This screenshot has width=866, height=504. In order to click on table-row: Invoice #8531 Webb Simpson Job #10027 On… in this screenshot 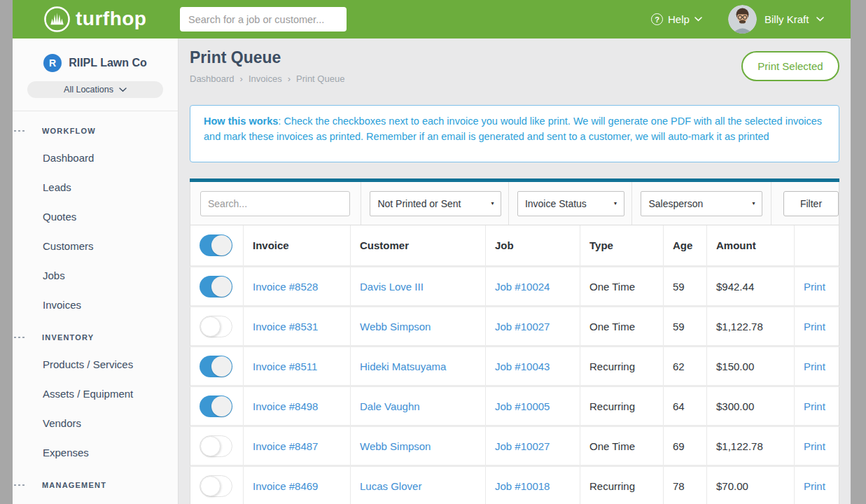, I will do `click(515, 328)`.